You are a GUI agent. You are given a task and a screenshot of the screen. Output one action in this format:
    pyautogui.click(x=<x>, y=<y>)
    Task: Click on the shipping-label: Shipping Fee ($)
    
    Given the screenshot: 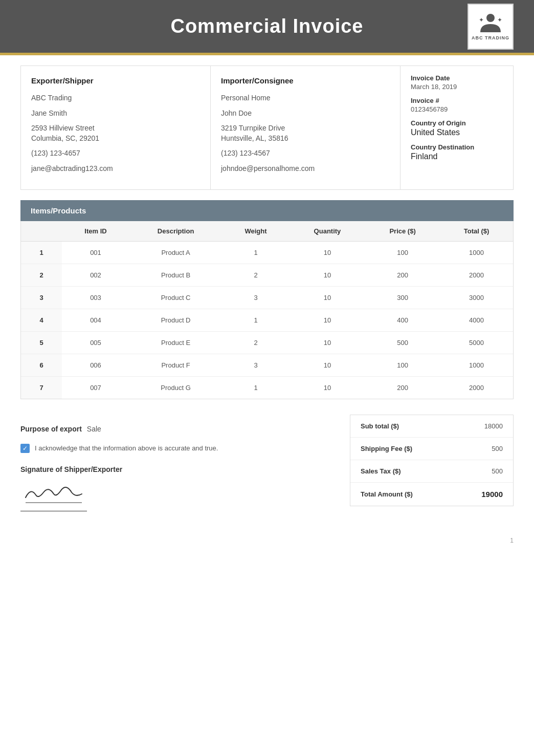 What is the action you would take?
    pyautogui.click(x=387, y=448)
    